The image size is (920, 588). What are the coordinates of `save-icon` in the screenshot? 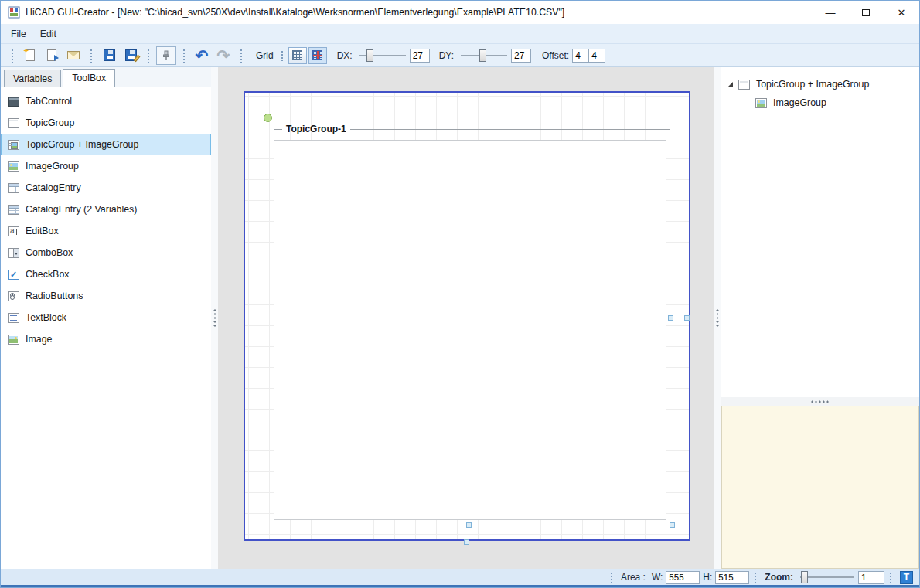 It's located at (110, 56).